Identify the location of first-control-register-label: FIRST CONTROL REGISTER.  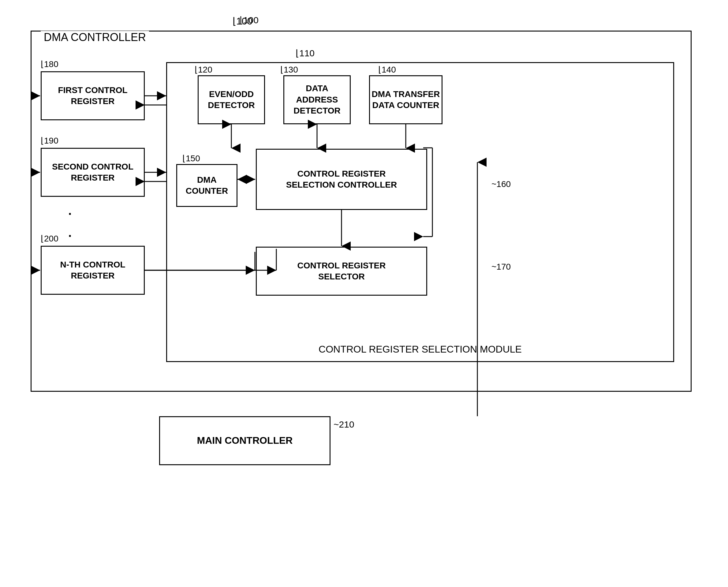
(93, 96).